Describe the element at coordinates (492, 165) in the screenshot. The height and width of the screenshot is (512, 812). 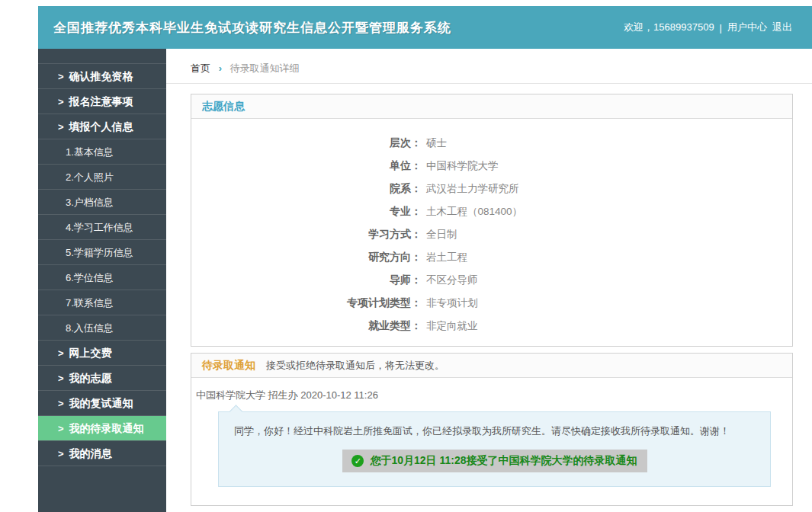
I see `field-row-university: 单位：中国科学院大学` at that location.